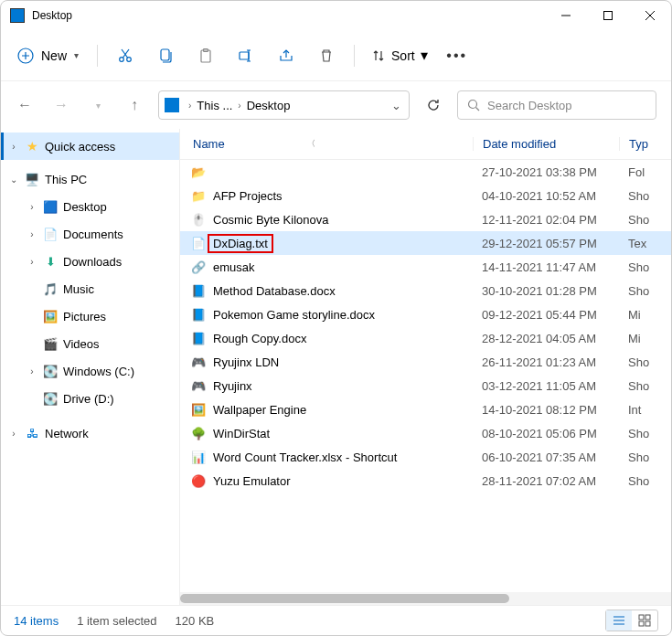 The height and width of the screenshot is (636, 672). I want to click on sidebar-item-pictures: 🖼️ Pictures, so click(90, 316).